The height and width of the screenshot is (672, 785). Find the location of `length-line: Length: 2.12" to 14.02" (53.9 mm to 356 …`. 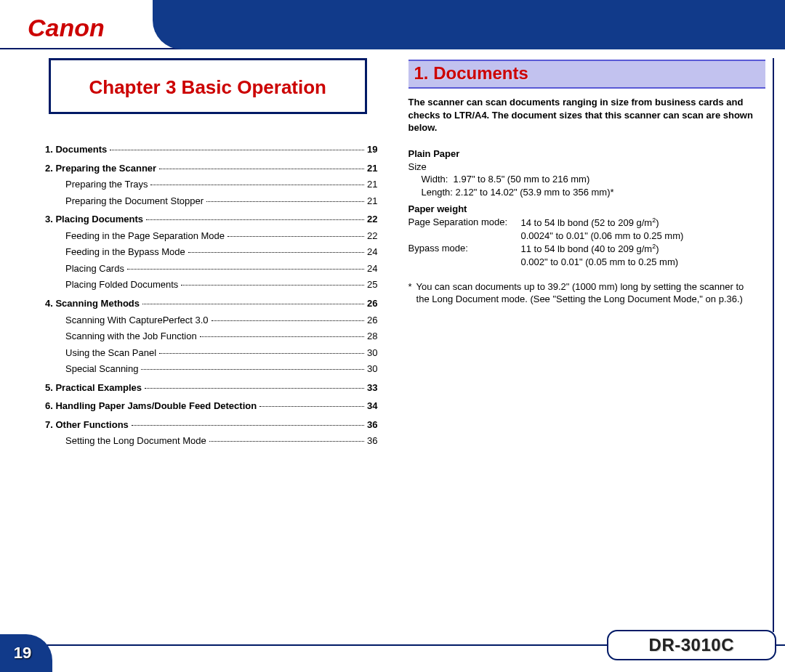

length-line: Length: 2.12" to 14.02" (53.9 mm to 356 … is located at coordinates (584, 193).